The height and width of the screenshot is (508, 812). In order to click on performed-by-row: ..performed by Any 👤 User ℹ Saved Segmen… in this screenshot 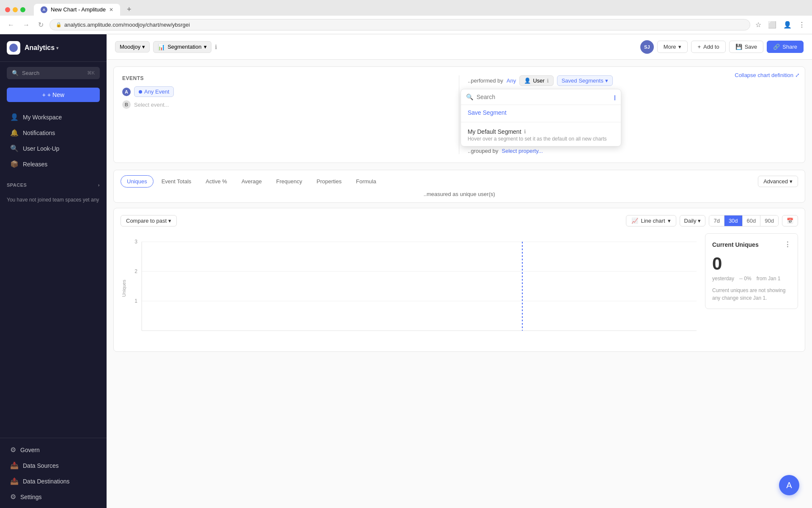, I will do `click(632, 80)`.